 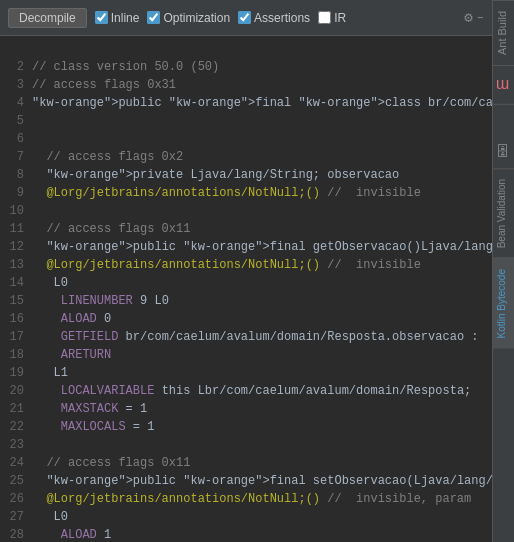 What do you see at coordinates (16, 157) in the screenshot?
I see `line-number: 7` at bounding box center [16, 157].